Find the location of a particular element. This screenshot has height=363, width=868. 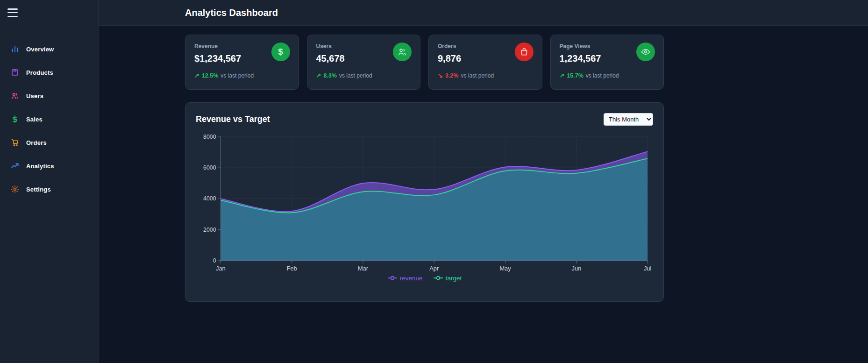

sidebar-item-label: Sales is located at coordinates (35, 120).